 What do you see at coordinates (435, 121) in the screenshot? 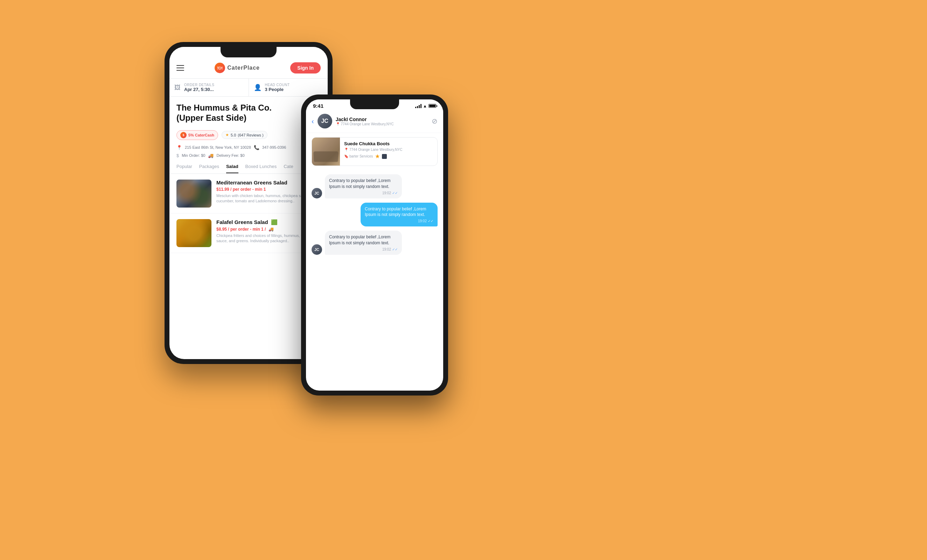
I see `more-options-icon: ⊘` at bounding box center [435, 121].